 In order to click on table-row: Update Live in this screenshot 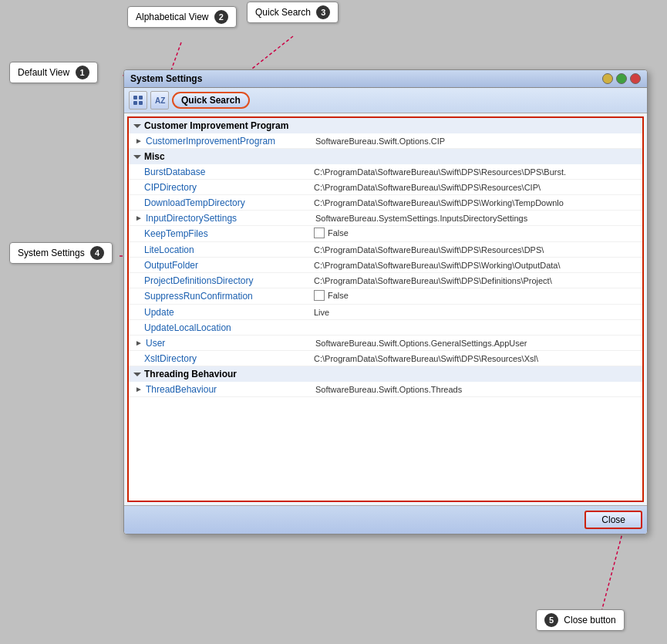, I will do `click(386, 312)`.